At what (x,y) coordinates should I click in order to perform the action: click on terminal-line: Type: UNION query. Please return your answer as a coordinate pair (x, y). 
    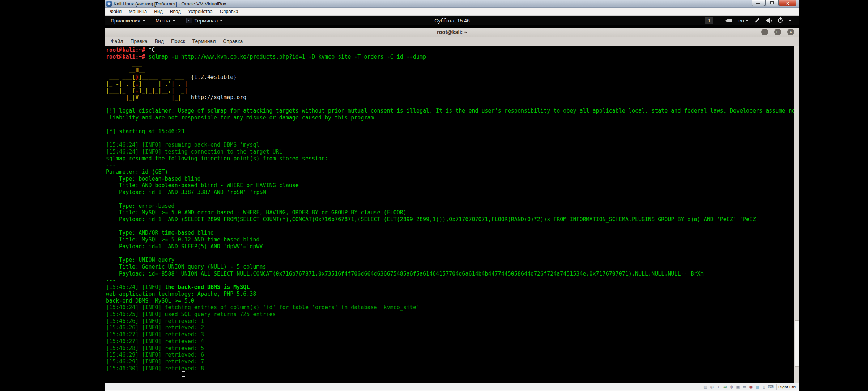
    Looking at the image, I should click on (453, 260).